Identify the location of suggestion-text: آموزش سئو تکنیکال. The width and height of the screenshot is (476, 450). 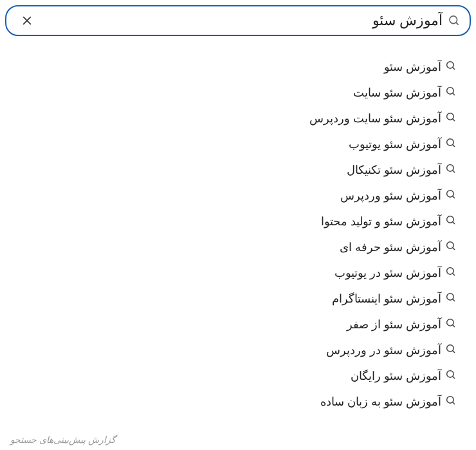
(394, 170).